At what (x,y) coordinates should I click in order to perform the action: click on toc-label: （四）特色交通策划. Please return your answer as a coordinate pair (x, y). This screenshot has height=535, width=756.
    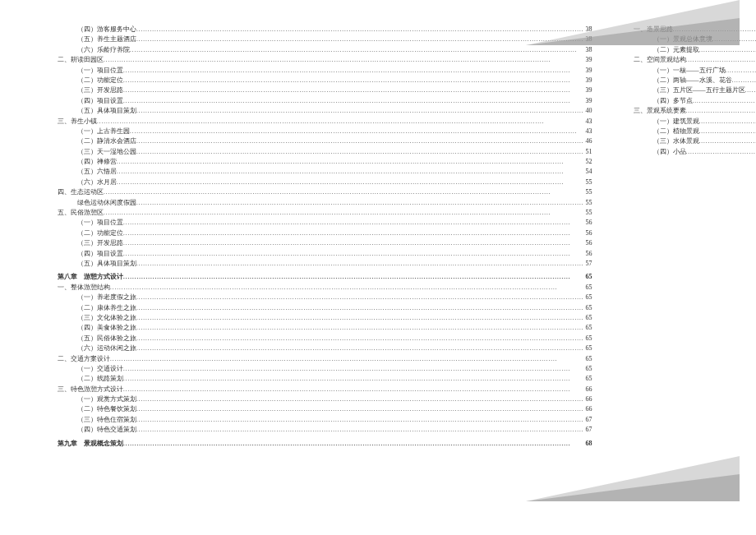
    Looking at the image, I should click on (107, 430).